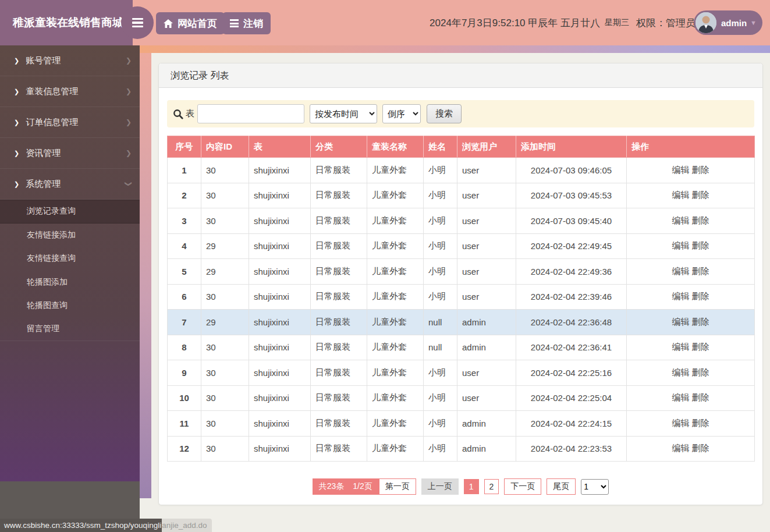  I want to click on sidebar-item-label: 童装信息管理, so click(52, 92).